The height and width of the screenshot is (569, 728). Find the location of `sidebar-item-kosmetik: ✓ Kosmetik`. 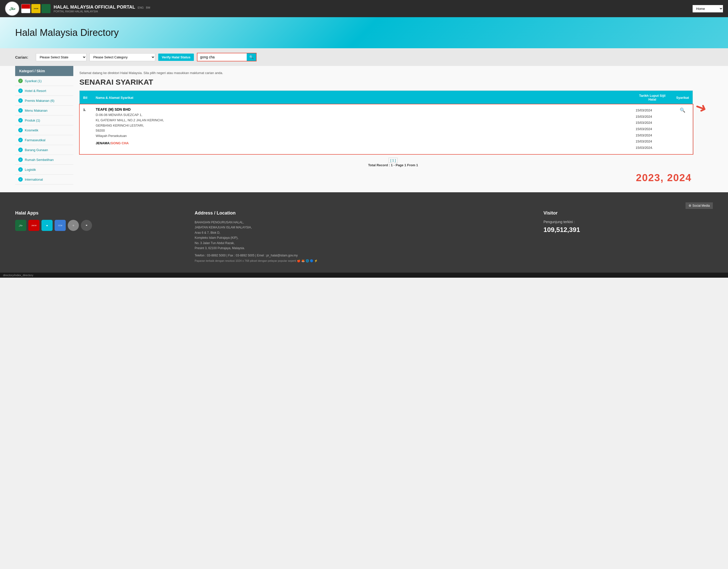

sidebar-item-kosmetik: ✓ Kosmetik is located at coordinates (44, 130).